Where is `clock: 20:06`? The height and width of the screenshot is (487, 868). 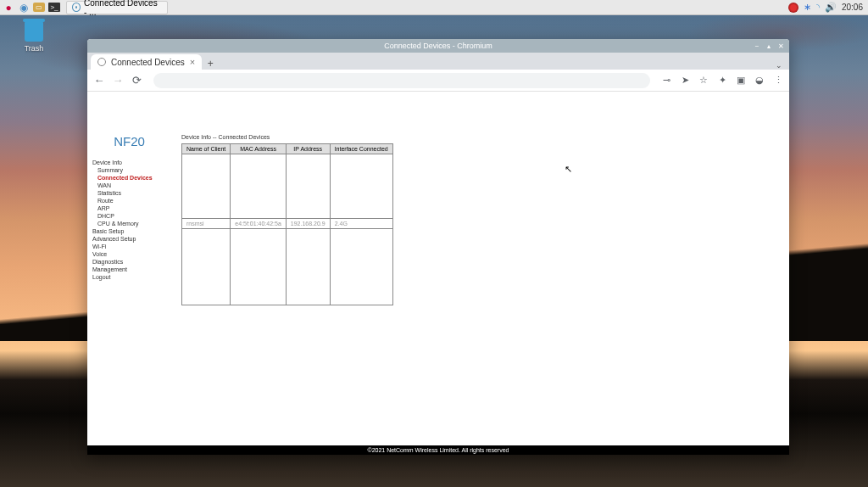
clock: 20:06 is located at coordinates (853, 7).